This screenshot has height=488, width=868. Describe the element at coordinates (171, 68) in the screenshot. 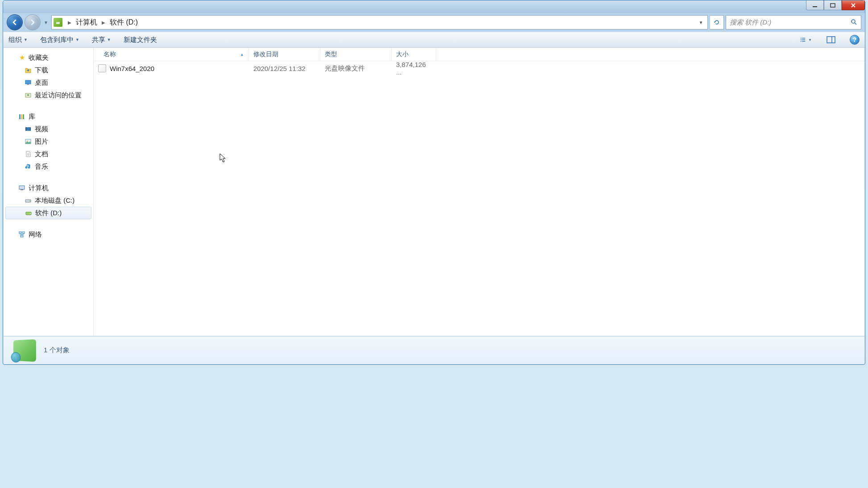

I see `file-name-cell: Win7x64_2020` at that location.